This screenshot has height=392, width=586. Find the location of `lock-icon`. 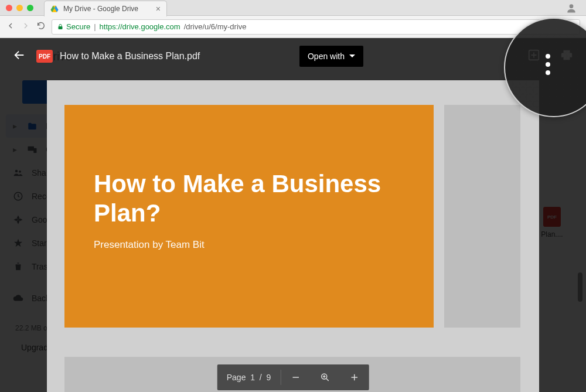

lock-icon is located at coordinates (60, 27).